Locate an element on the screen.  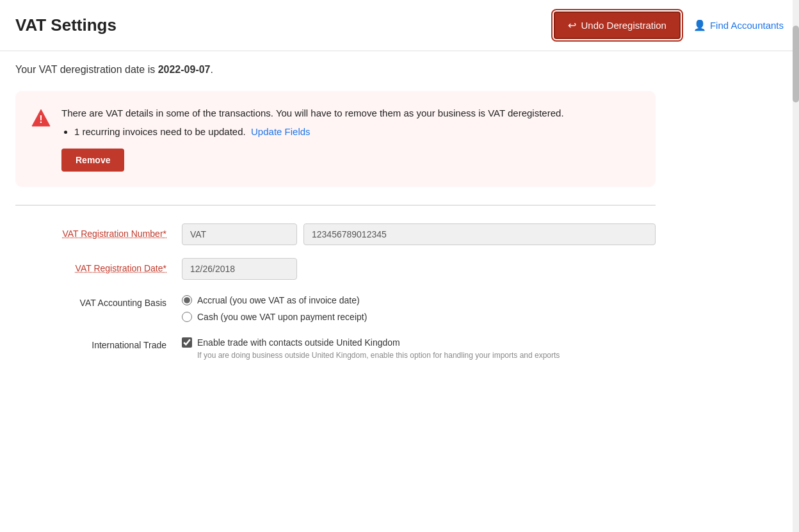
header-actions: ↩ Undo Deregistration 👤 Find Accountants is located at coordinates (668, 26).